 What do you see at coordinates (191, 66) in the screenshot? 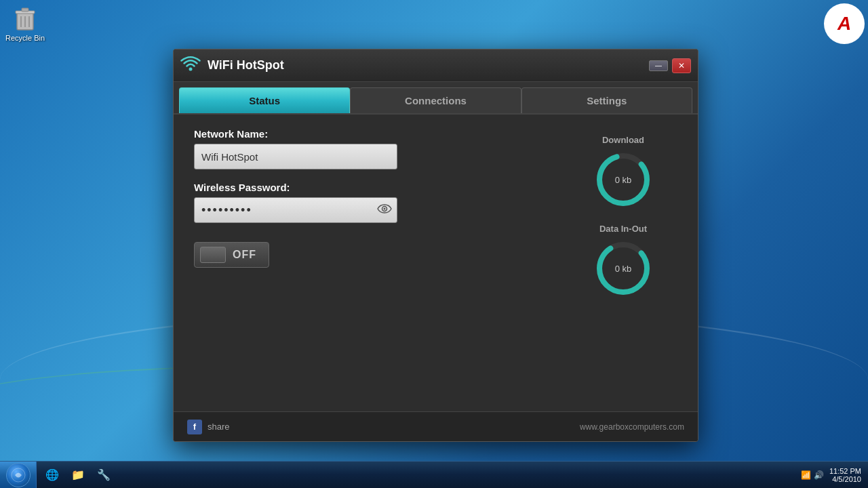
I see `wifi-icon` at bounding box center [191, 66].